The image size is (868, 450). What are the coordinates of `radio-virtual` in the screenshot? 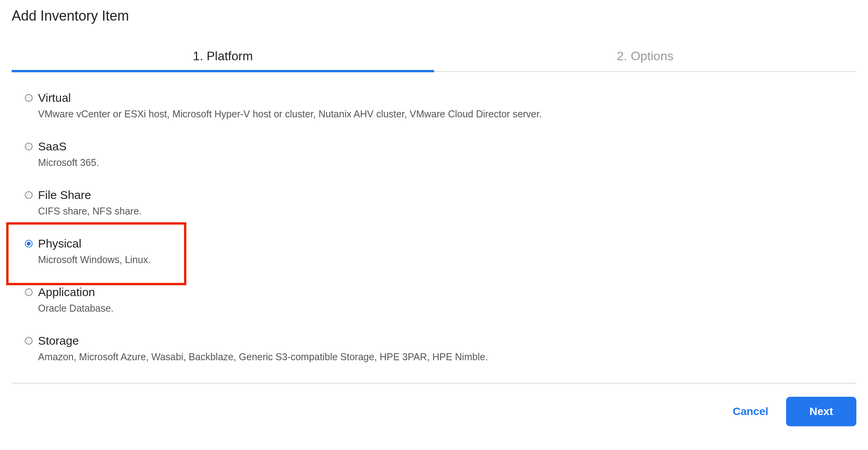 It's located at (29, 98).